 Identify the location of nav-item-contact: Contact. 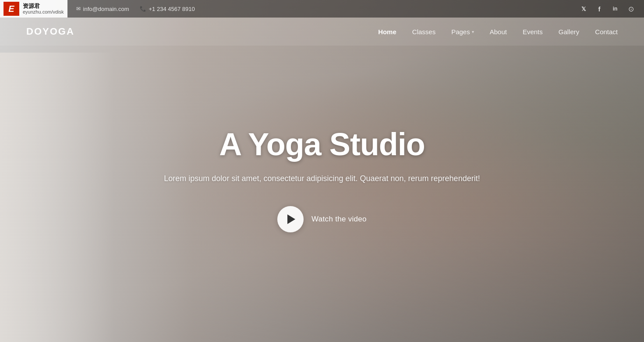
(606, 32).